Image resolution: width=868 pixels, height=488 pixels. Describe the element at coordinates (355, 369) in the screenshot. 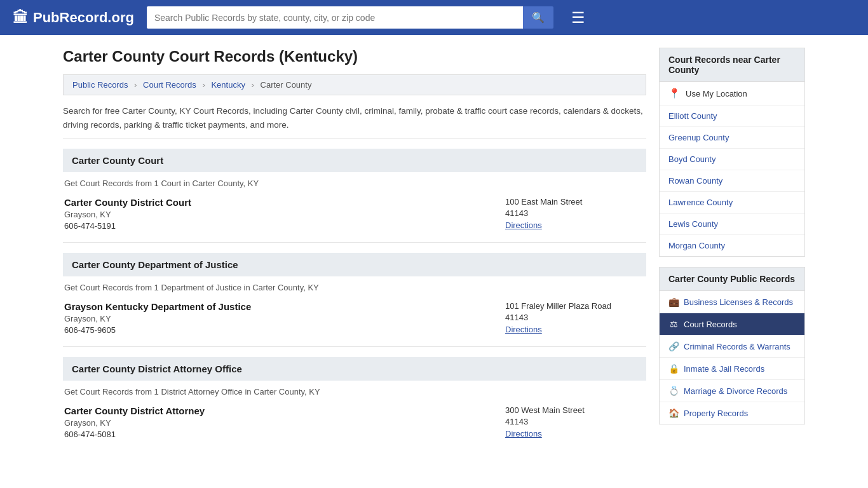

I see `section-header-da: Carter County District Attorney Office` at that location.